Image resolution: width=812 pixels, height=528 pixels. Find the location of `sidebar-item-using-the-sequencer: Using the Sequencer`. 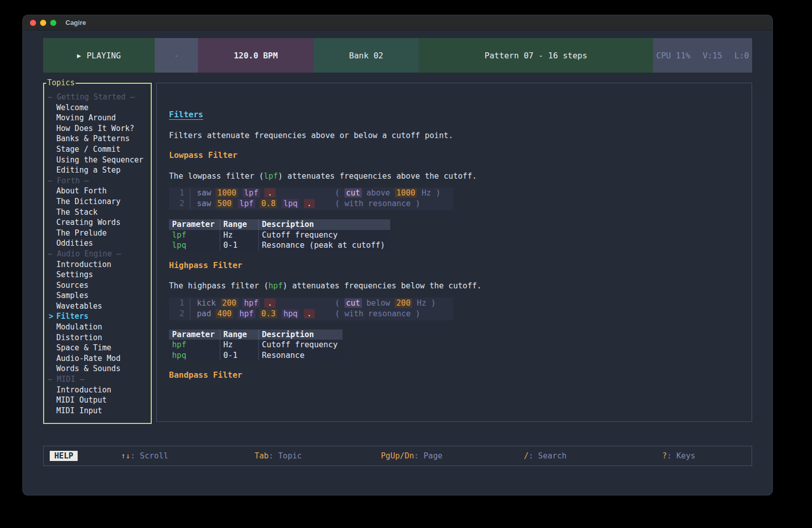

sidebar-item-using-the-sequencer: Using the Sequencer is located at coordinates (99, 160).